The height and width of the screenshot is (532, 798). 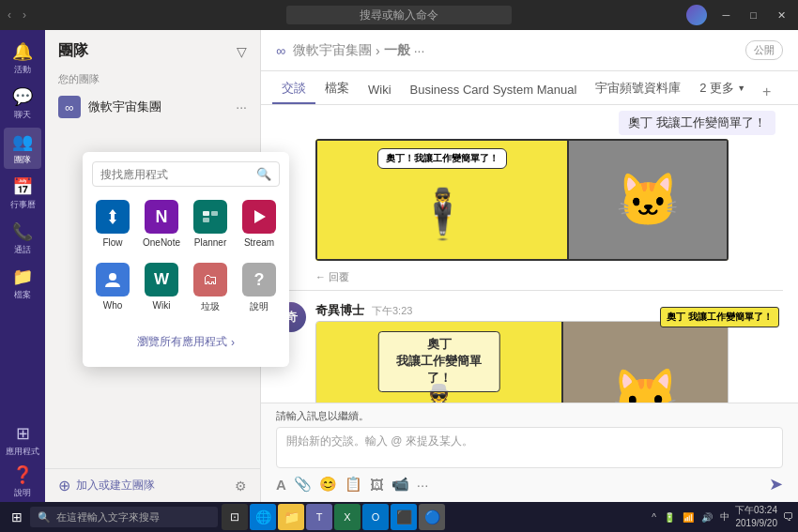 What do you see at coordinates (529, 484) in the screenshot?
I see `input-toolbar: A 📎 😊 📋 🖼 📹 ··· ➤` at bounding box center [529, 484].